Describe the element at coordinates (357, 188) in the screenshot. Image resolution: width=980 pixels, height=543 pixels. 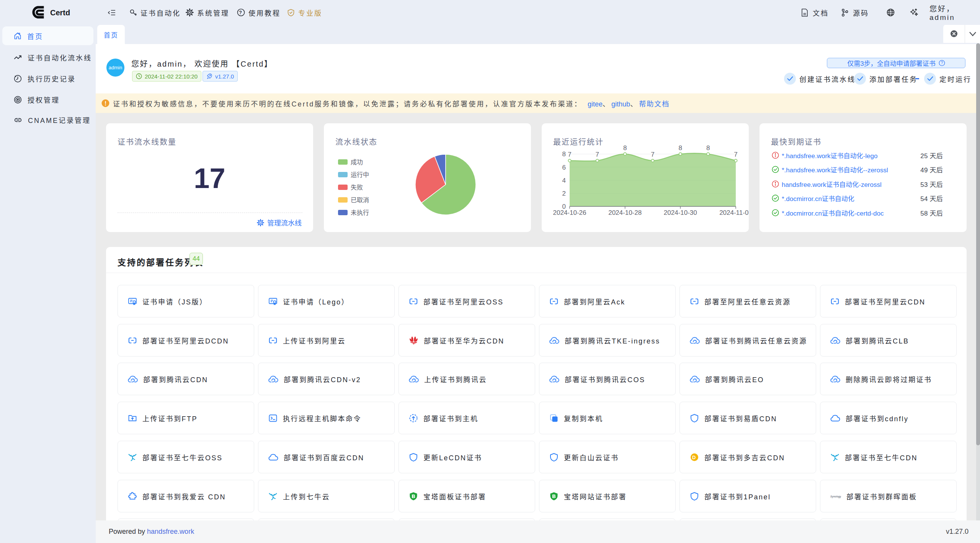
I see `svg-text: 失败` at that location.